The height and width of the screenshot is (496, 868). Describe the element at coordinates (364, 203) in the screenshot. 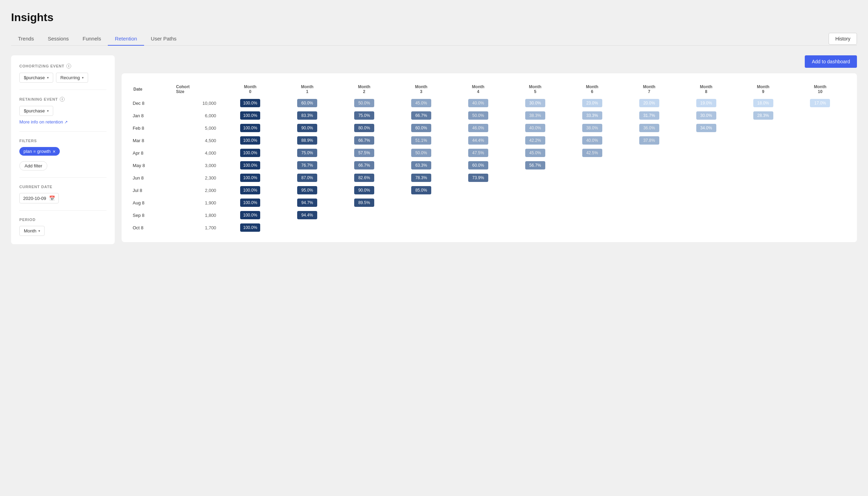

I see `cell-month-2: 89.5%` at that location.